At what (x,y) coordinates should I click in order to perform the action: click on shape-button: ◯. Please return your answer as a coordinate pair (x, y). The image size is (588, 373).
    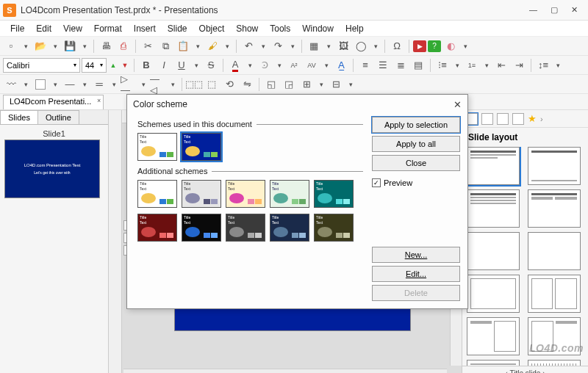
    Looking at the image, I should click on (361, 46).